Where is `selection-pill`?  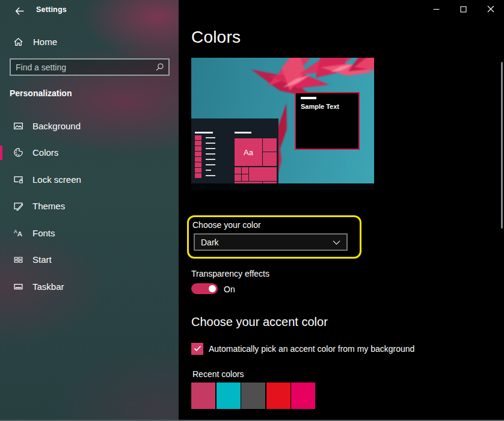 selection-pill is located at coordinates (1, 153).